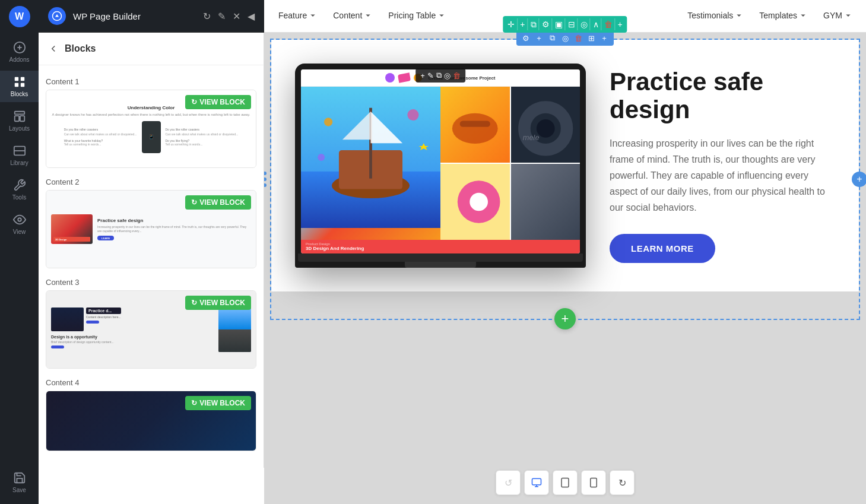 The height and width of the screenshot is (504, 866). What do you see at coordinates (151, 129) in the screenshot?
I see `block-card-content1: Understanding Color A designer knows he …` at bounding box center [151, 129].